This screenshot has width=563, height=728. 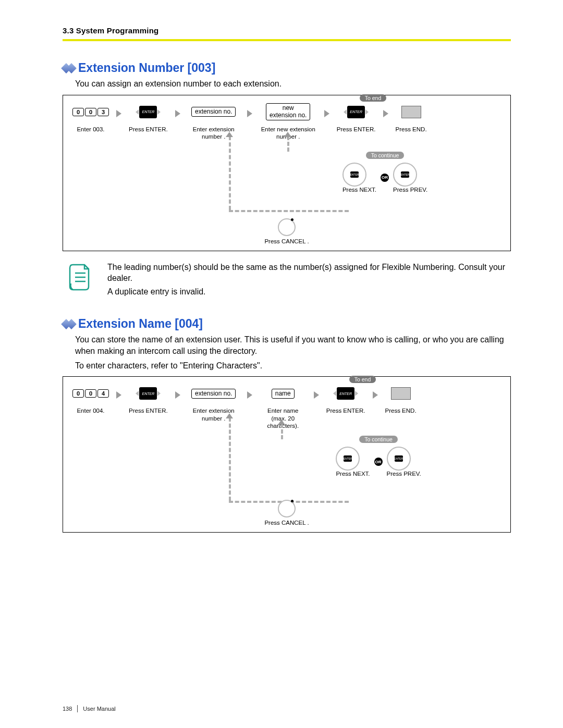 I want to click on digit: 4, so click(x=103, y=393).